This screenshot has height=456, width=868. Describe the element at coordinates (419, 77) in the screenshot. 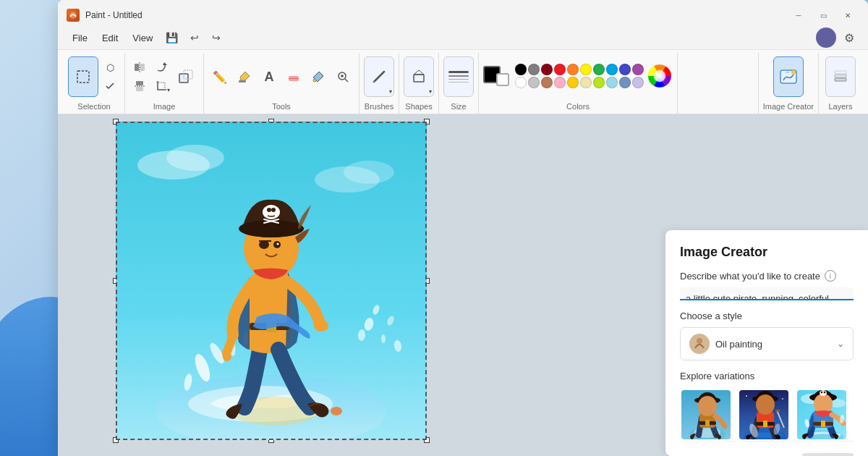

I see `shapes-button: ▾` at that location.